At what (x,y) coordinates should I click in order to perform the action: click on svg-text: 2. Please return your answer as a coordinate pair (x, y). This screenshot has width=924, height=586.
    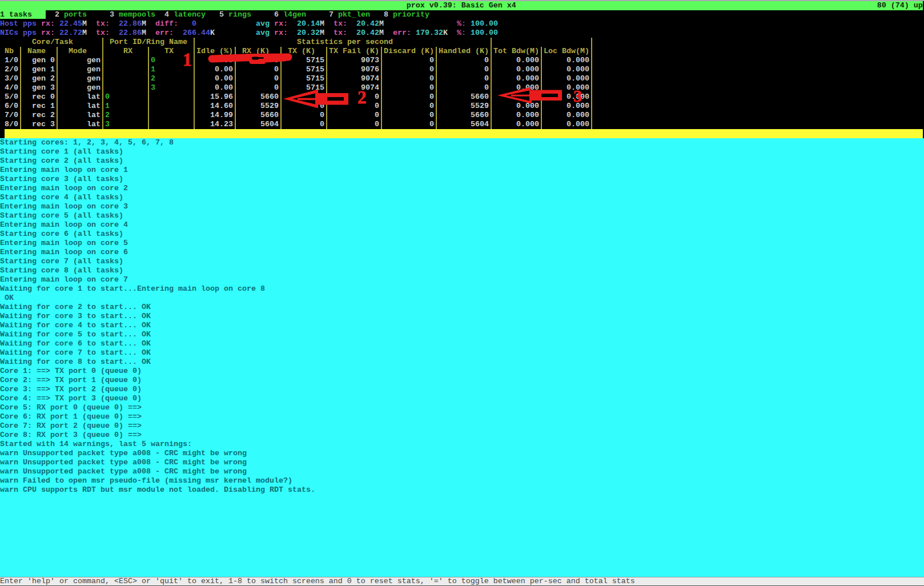
    Looking at the image, I should click on (362, 97).